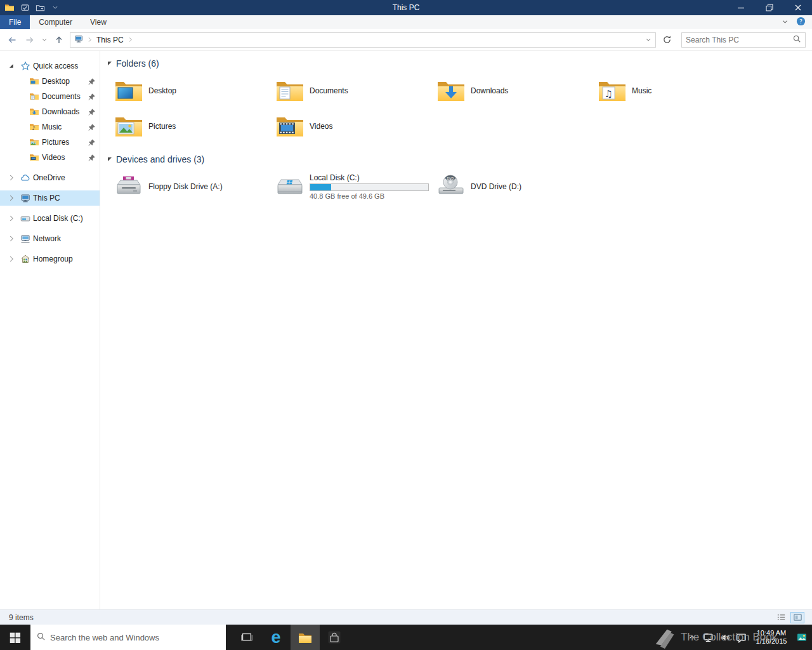  What do you see at coordinates (128, 637) in the screenshot?
I see `taskbar-search-box` at bounding box center [128, 637].